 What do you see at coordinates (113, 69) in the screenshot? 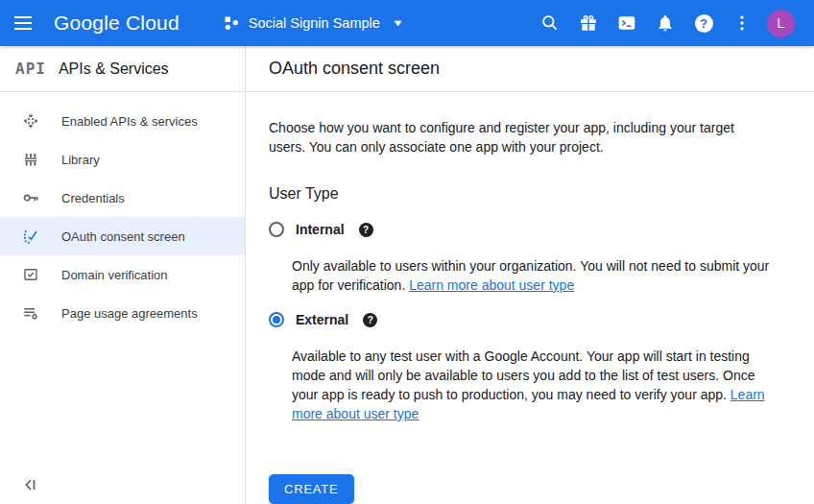
I see `sidebar-product-title: APIs & Services` at bounding box center [113, 69].